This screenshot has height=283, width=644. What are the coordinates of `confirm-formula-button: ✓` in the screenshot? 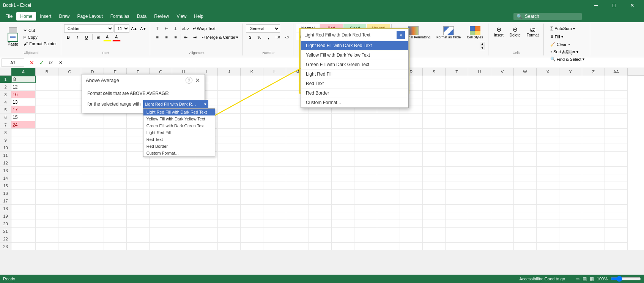 It's located at (42, 63).